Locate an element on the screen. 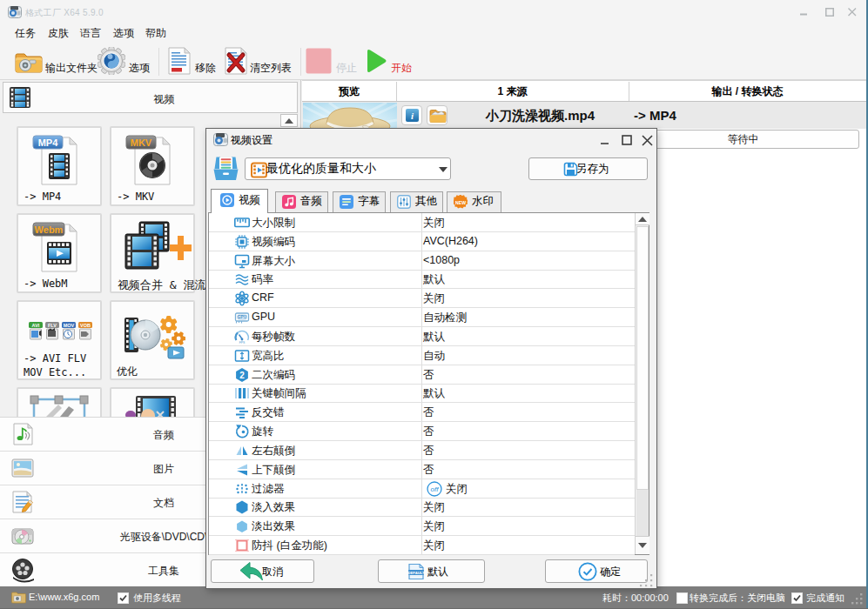 Image resolution: width=868 pixels, height=609 pixels. setting-row-bitrate: 码率默认 is located at coordinates (421, 279).